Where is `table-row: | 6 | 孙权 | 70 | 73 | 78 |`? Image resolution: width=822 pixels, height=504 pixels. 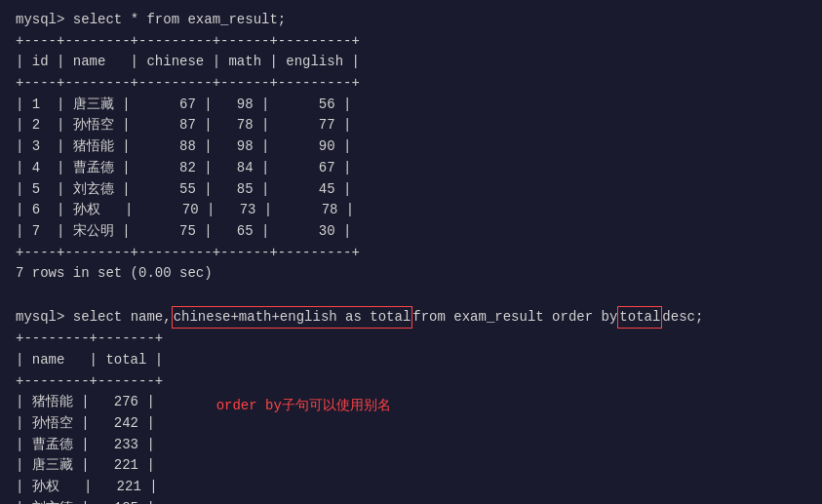
table-row: | 6 | 孙权 | 70 | 73 | 78 | is located at coordinates (411, 211).